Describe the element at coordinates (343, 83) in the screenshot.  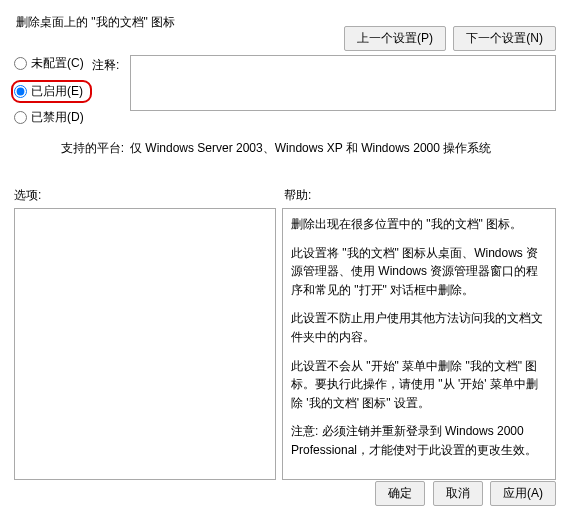
I see `comment-textarea` at that location.